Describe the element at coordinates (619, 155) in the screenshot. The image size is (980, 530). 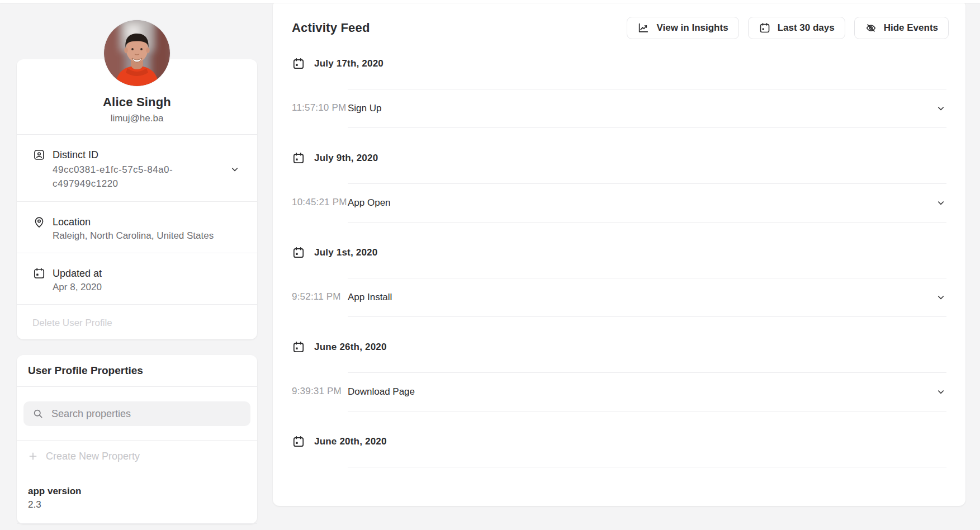
I see `feed-date-header: July 9th, 2020` at that location.